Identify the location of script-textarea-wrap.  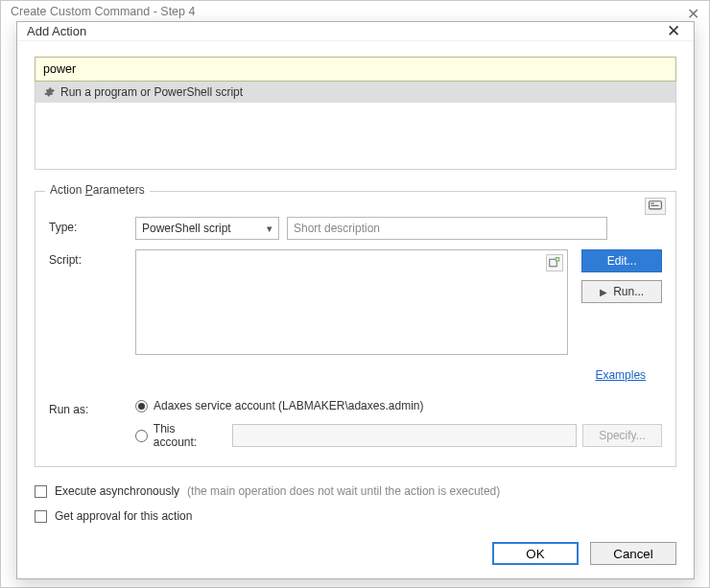
(352, 302).